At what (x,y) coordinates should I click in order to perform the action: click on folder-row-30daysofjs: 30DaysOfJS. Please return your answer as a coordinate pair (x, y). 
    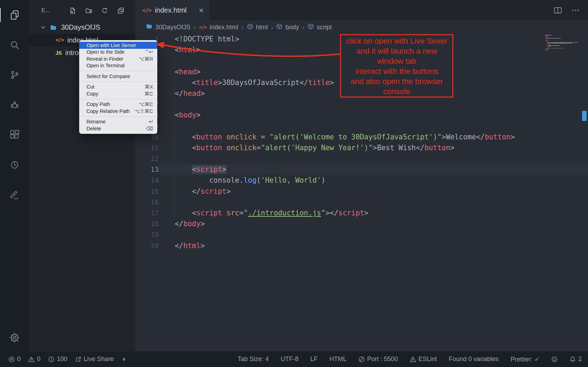
    Looking at the image, I should click on (82, 27).